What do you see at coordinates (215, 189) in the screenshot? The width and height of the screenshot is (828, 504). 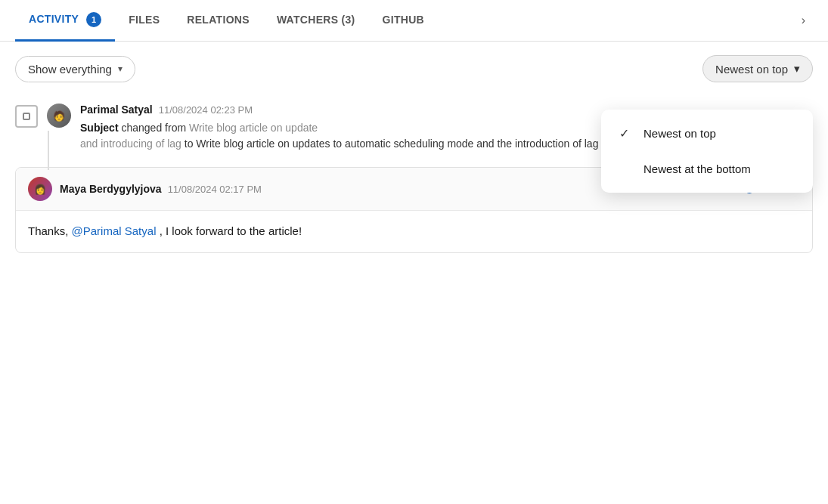 I see `comment-time: 11/08/2024 02:17 PM` at bounding box center [215, 189].